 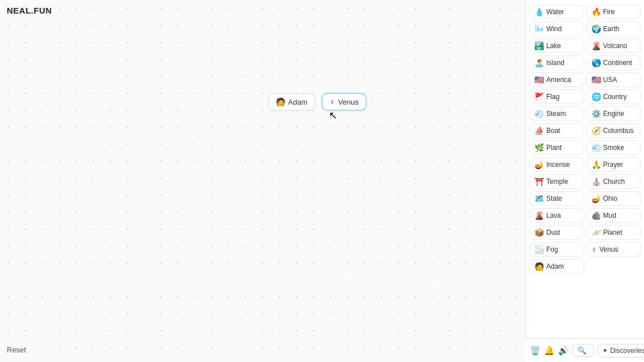 What do you see at coordinates (555, 266) in the screenshot?
I see `item-label: Adam` at bounding box center [555, 266].